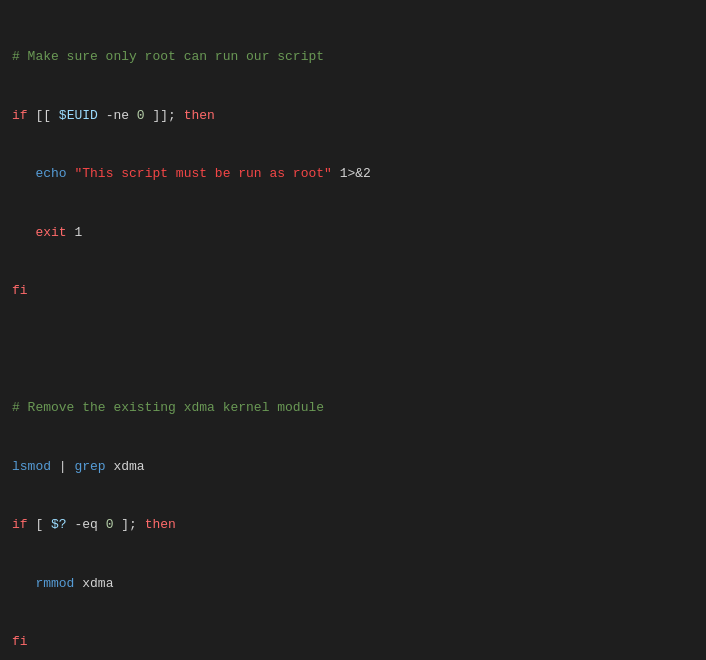 This screenshot has height=660, width=706. I want to click on code-line: if [[ $EUID -ne 0 ]]; then, so click(353, 116).